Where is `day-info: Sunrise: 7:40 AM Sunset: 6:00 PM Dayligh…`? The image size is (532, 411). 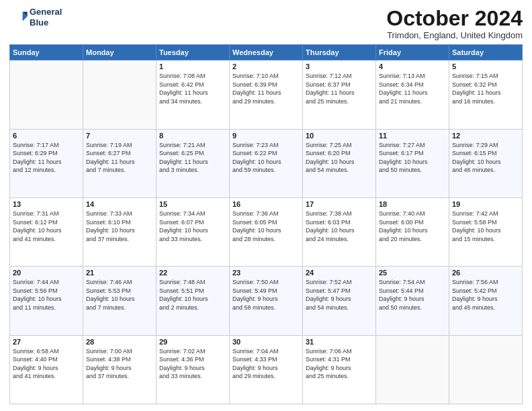
day-info: Sunrise: 7:40 AM Sunset: 6:00 PM Dayligh… is located at coordinates (412, 226).